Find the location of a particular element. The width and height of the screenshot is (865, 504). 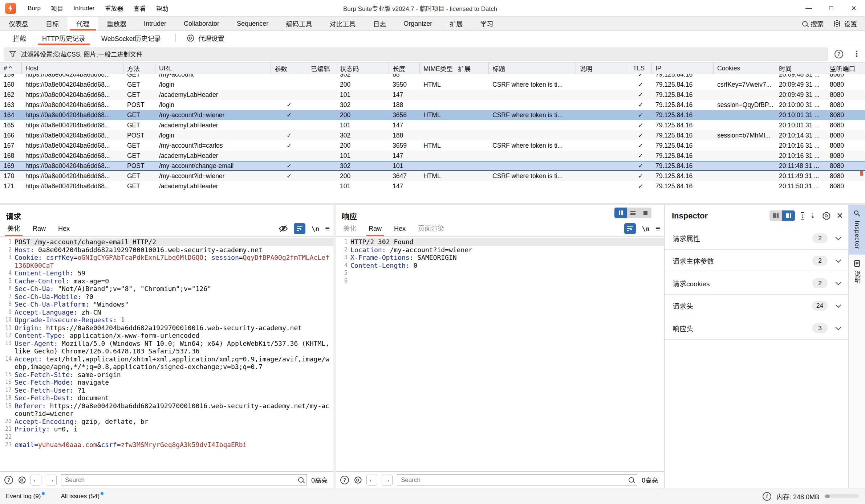

col-header-MIME类型: MIME类型 is located at coordinates (437, 68).